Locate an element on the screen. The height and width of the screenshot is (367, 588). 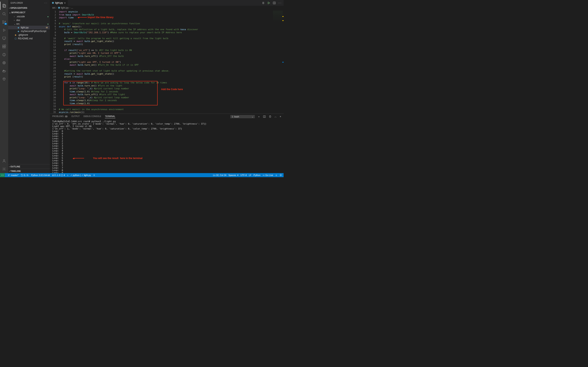
file-mySecondPythonScript: ◆mySecondPythonScript is located at coordinates (29, 31).